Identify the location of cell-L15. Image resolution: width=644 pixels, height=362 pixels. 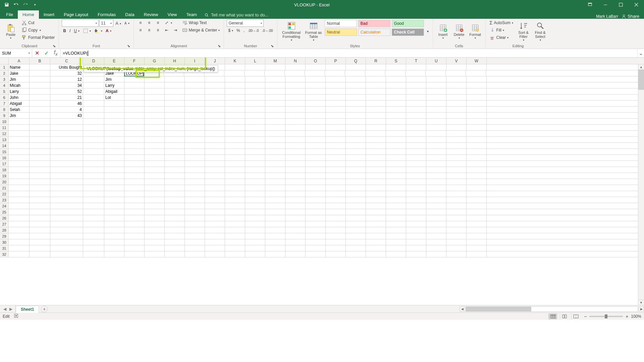
(255, 152).